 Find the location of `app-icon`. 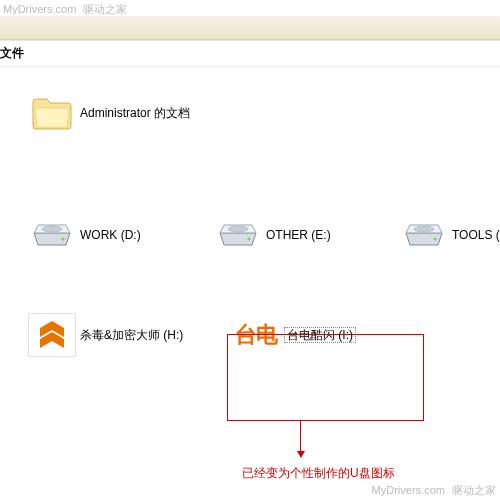

app-icon is located at coordinates (52, 335).